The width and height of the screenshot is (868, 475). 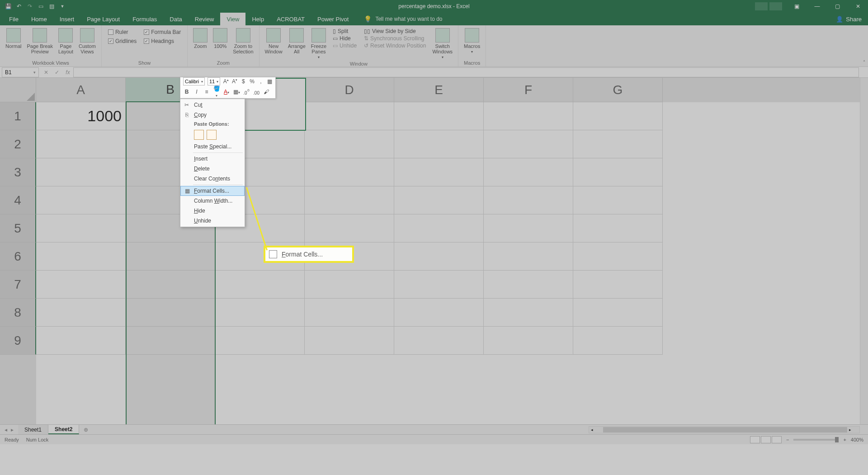 I want to click on zoom-slider, so click(x=816, y=440).